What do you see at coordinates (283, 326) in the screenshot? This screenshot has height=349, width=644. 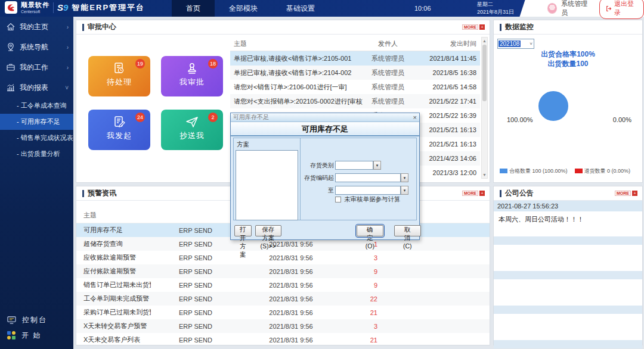 I see `alert-row: X天未转交易客户预警 ERP SEND 2021/8/31 9:56 3` at bounding box center [283, 326].